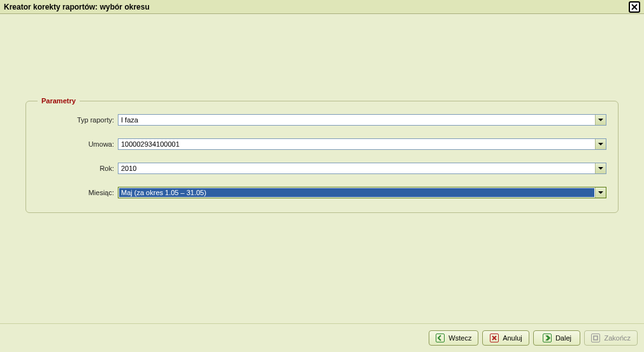 The image size is (644, 352). I want to click on label-umowa: Umowa:, so click(76, 144).